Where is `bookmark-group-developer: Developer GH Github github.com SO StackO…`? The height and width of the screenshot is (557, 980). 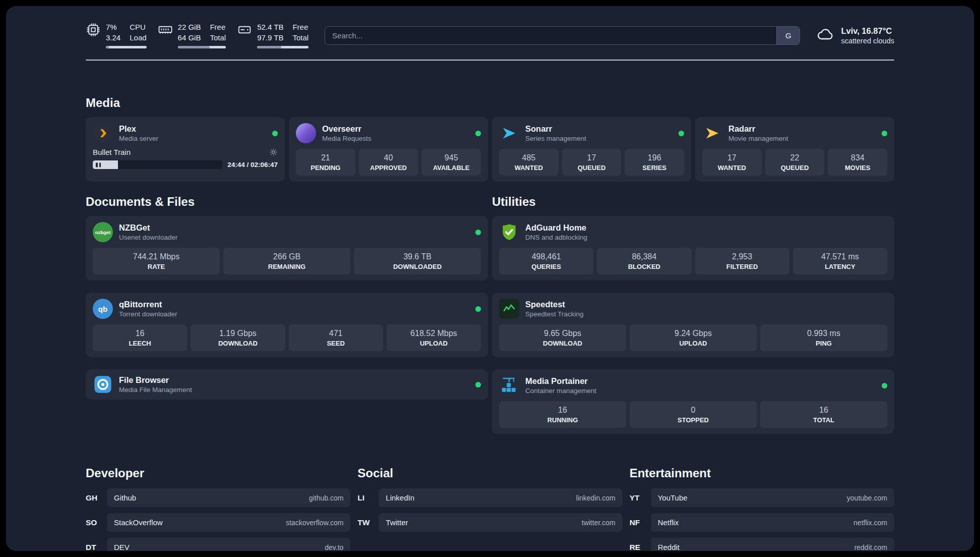 bookmark-group-developer: Developer GH Github github.com SO StackO… is located at coordinates (218, 509).